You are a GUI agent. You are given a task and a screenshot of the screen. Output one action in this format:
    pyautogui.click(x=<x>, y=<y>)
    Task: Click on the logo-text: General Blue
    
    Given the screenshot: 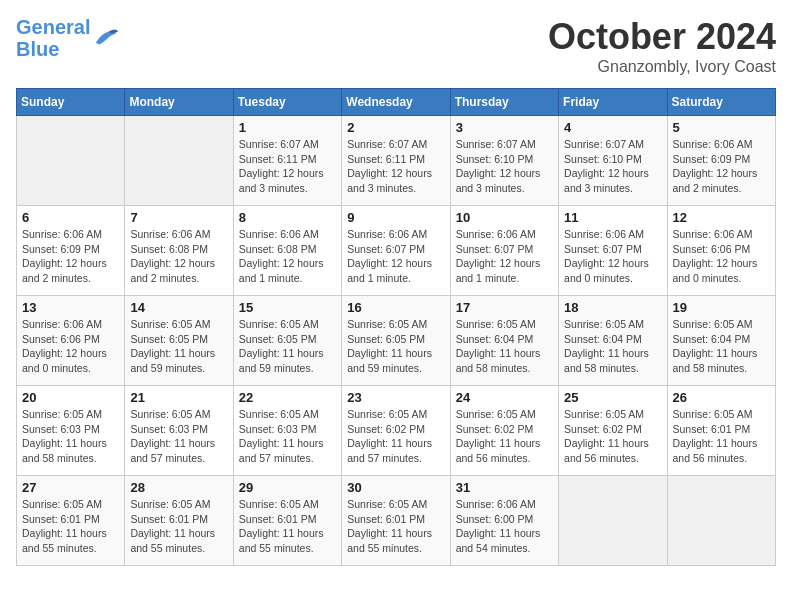 What is the action you would take?
    pyautogui.click(x=53, y=38)
    